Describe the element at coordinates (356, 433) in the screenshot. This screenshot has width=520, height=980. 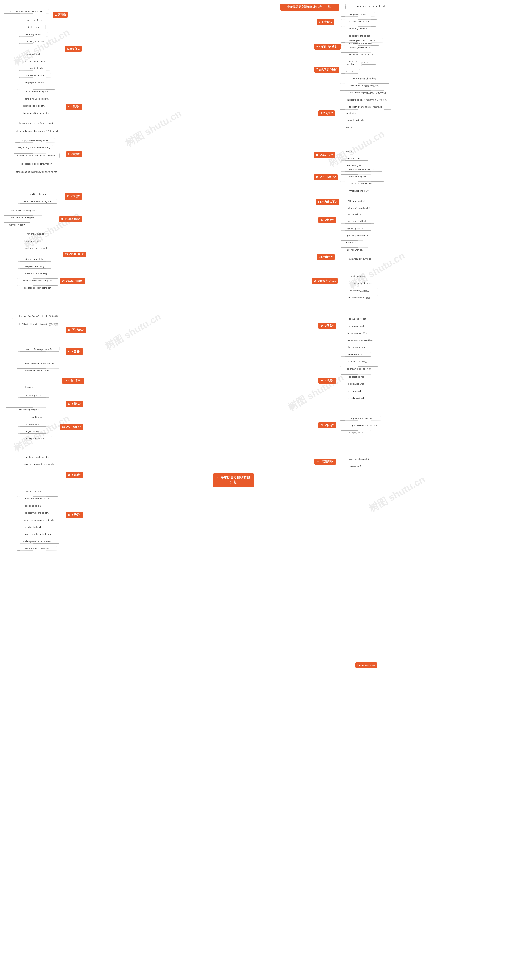
I see `leaf-be-happy-for-27: be happy for sb.` at that location.